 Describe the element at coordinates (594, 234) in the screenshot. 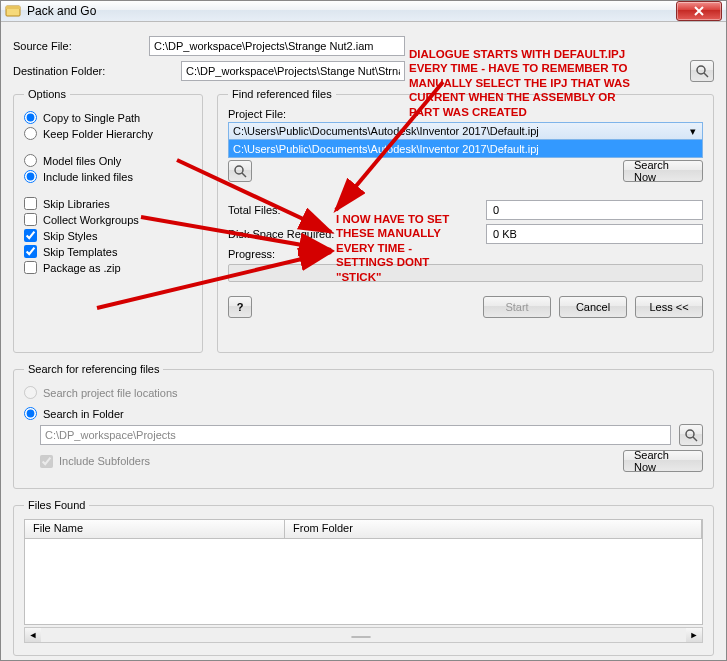

I see `disk-space-value: 0 KB` at that location.